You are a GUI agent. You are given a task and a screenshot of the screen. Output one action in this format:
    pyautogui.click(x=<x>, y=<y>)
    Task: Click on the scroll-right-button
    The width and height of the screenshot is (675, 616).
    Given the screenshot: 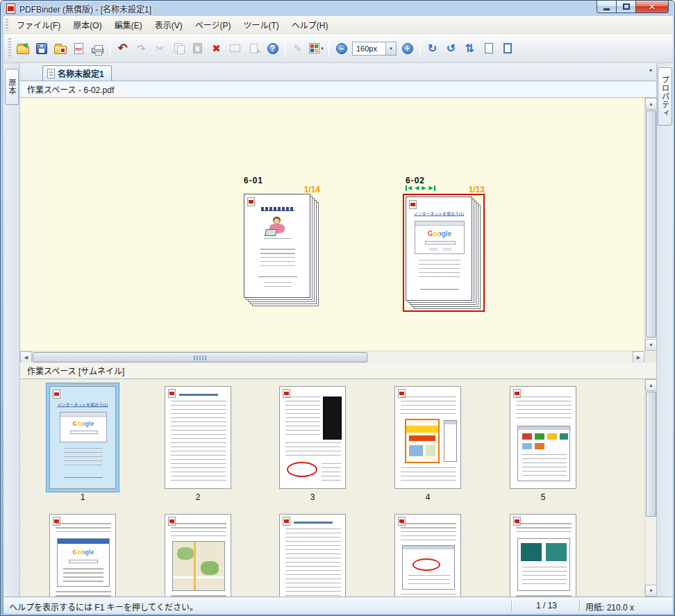 What is the action you would take?
    pyautogui.click(x=639, y=357)
    